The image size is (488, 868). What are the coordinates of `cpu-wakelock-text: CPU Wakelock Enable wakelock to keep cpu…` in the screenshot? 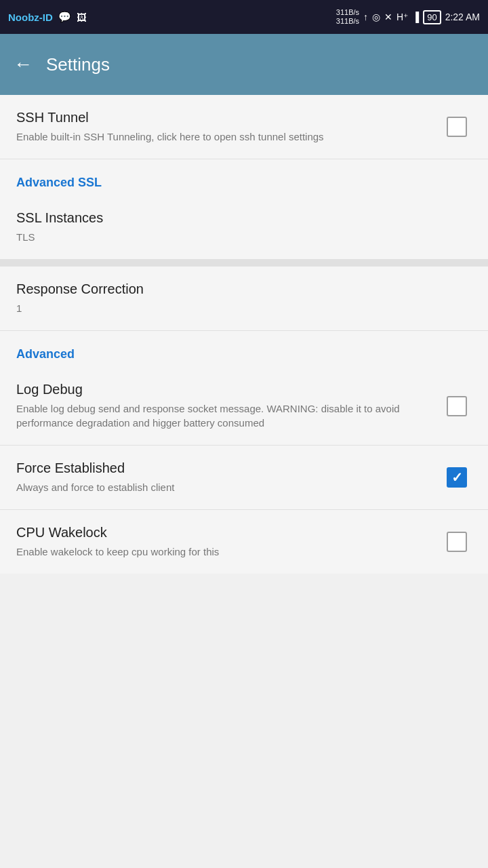 It's located at (229, 542).